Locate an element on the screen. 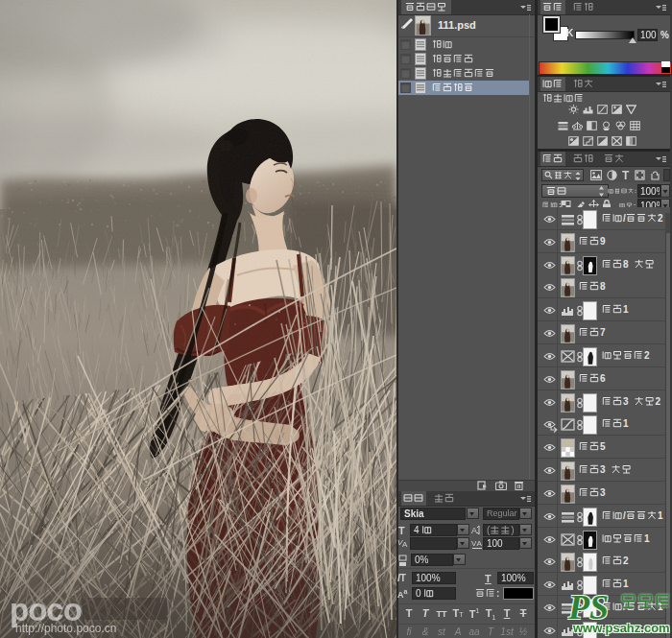  svg-text: 7 is located at coordinates (603, 332).